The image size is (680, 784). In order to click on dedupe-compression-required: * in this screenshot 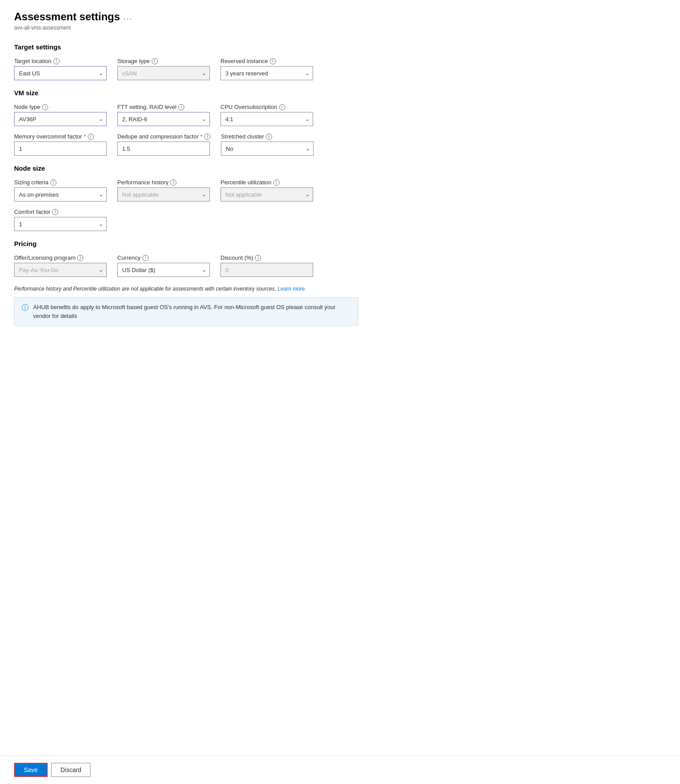, I will do `click(201, 137)`.